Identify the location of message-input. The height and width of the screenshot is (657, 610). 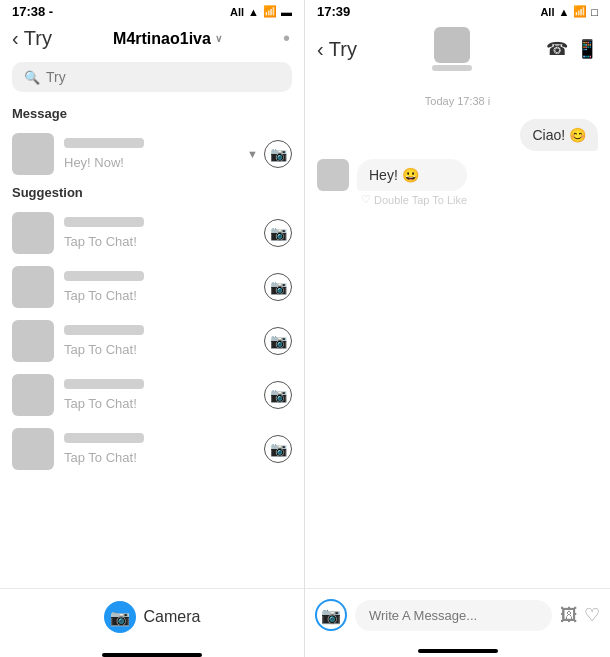
(454, 616).